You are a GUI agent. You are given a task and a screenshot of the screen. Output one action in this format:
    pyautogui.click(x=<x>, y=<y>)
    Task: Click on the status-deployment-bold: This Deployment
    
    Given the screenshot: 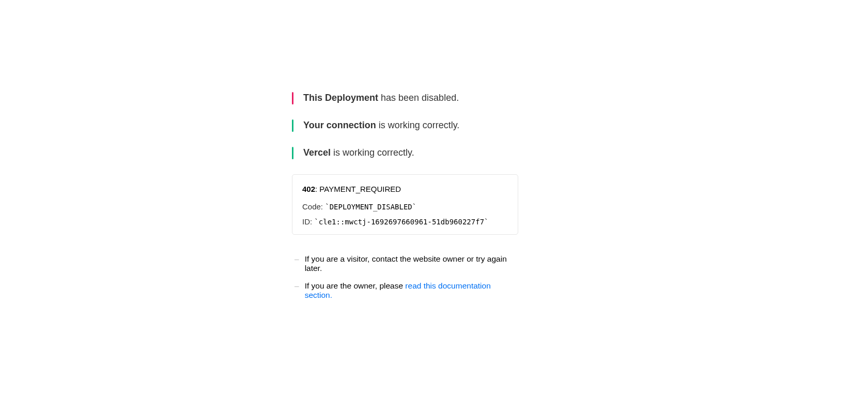 What is the action you would take?
    pyautogui.click(x=341, y=98)
    